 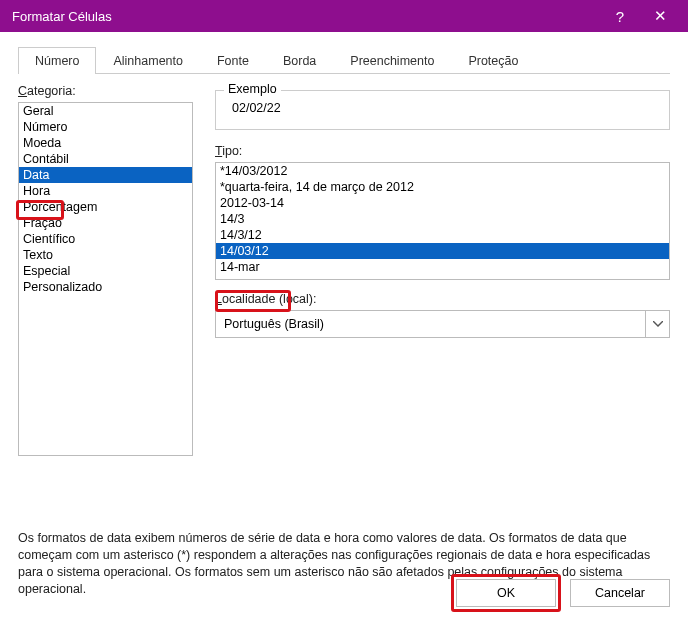 What do you see at coordinates (563, 593) in the screenshot?
I see `button-row: OK Cancelar` at bounding box center [563, 593].